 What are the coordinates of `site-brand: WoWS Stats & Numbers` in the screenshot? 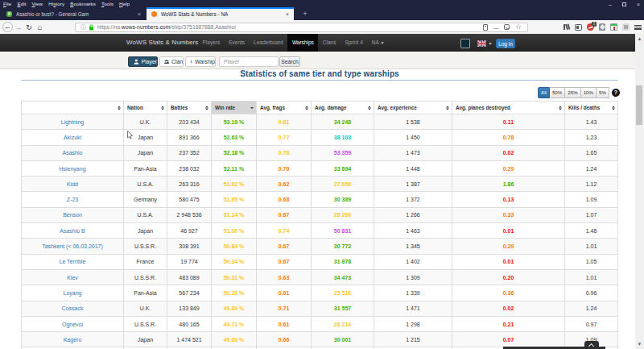 It's located at (163, 43).